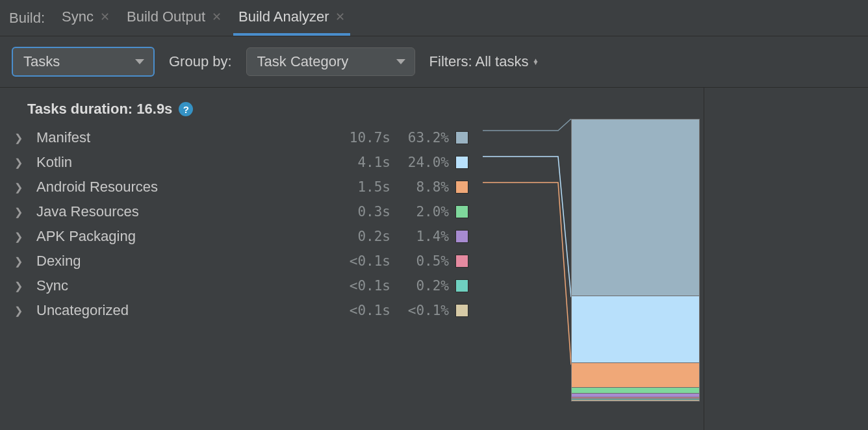 Image resolution: width=868 pixels, height=430 pixels. Describe the element at coordinates (423, 138) in the screenshot. I see `task-percent: 63.2%` at that location.